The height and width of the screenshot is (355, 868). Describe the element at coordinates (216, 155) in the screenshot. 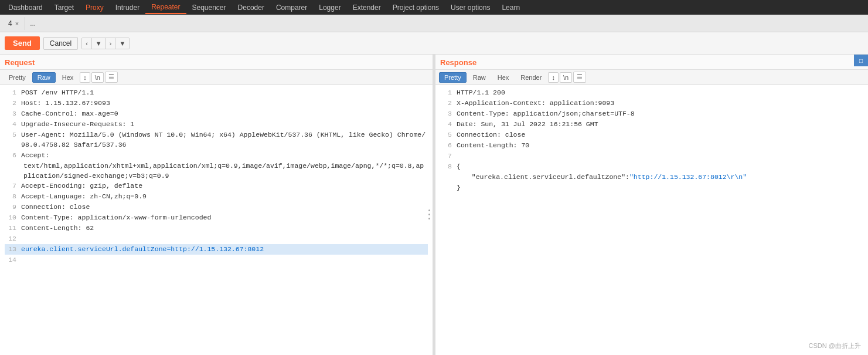

I see `code-line-6a: 6 Accept:` at that location.